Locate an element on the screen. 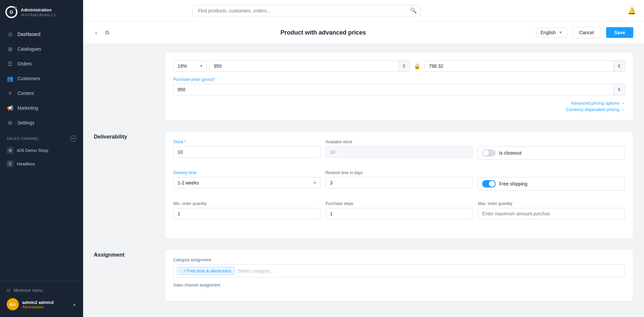 The height and width of the screenshot is (317, 644). headless-icon: ☰ is located at coordinates (10, 164).